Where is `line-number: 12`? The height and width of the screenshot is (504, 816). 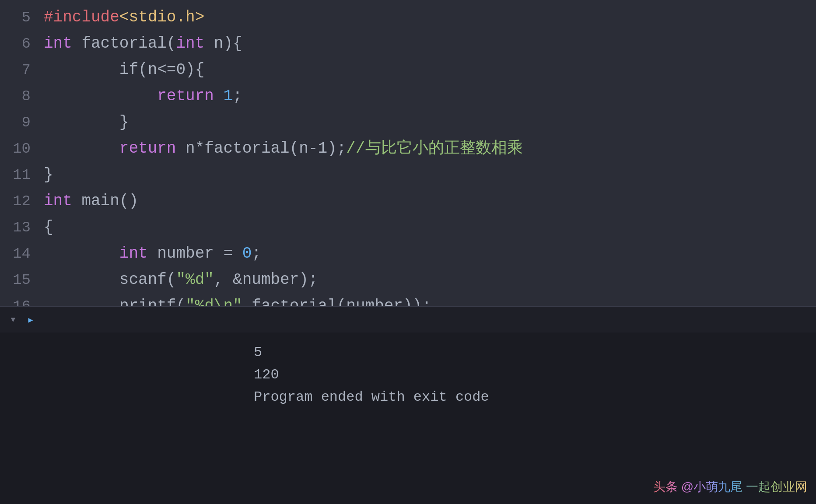
line-number: 12 is located at coordinates (26, 201).